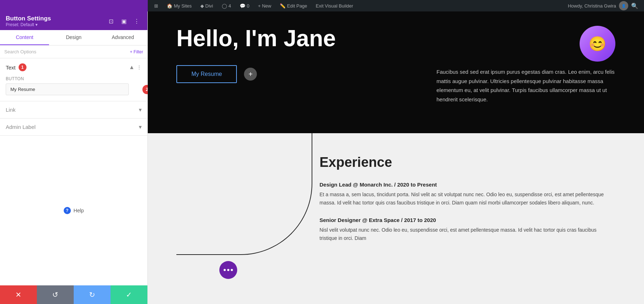  What do you see at coordinates (292, 54) in the screenshot?
I see `hero-left: Hello, I'm Jane My Resume +` at bounding box center [292, 54].